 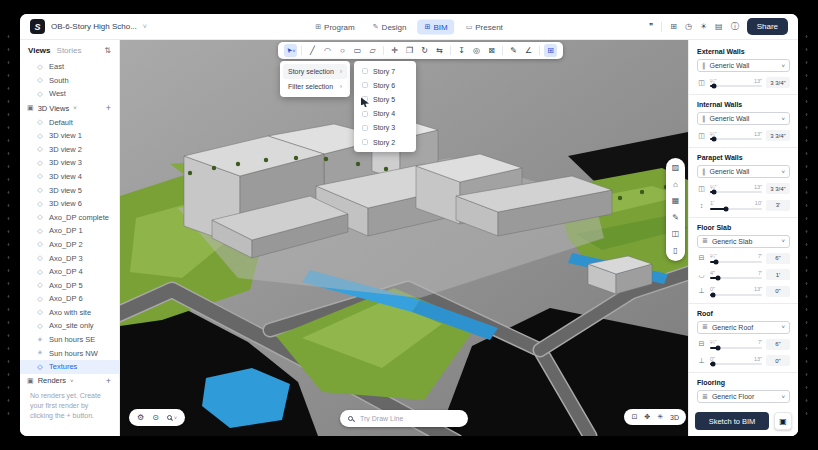 I want to click on sidebar-tab-stories: Stories, so click(x=70, y=50).